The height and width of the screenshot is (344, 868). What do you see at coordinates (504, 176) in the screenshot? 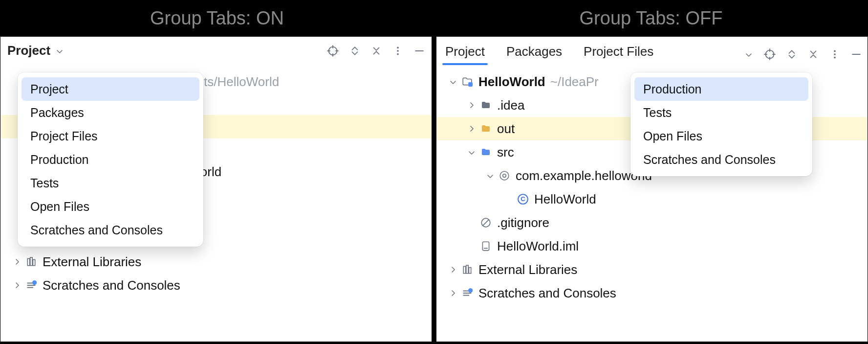
I see `package-icon` at bounding box center [504, 176].